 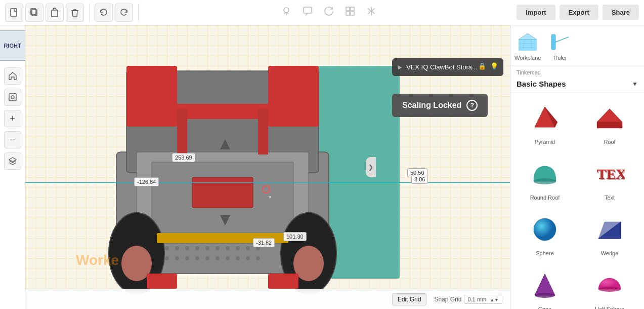 I want to click on shape-pyramid: Pyramid, so click(x=545, y=123).